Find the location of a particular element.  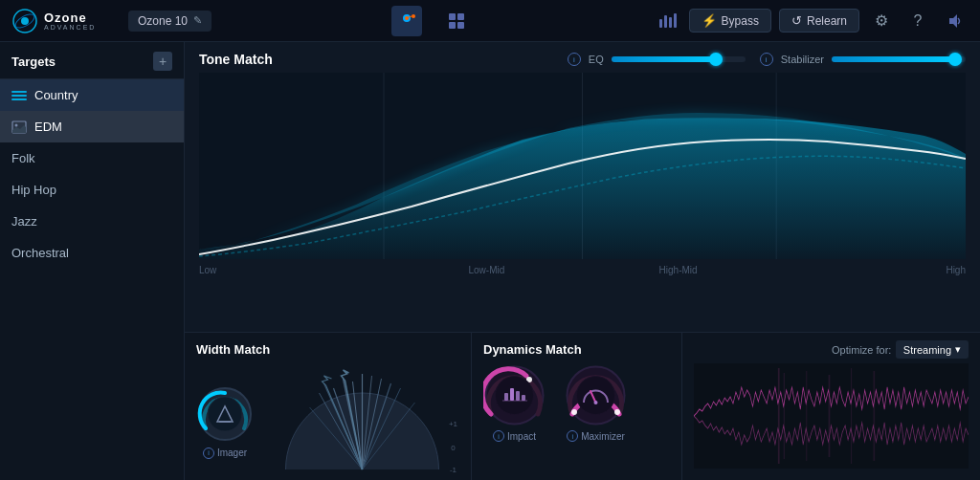

eq-slider is located at coordinates (679, 59).